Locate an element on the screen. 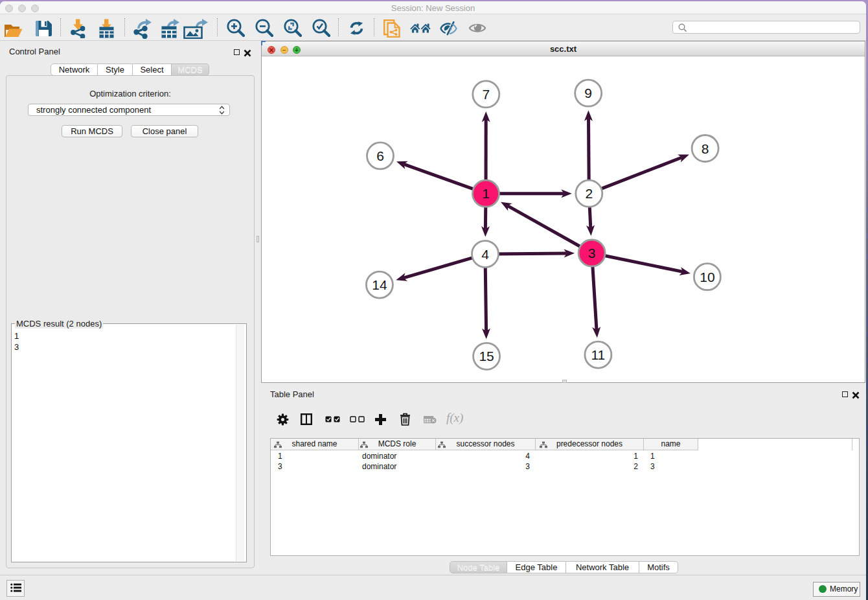 The width and height of the screenshot is (868, 600). svg-text: 4 is located at coordinates (485, 254).